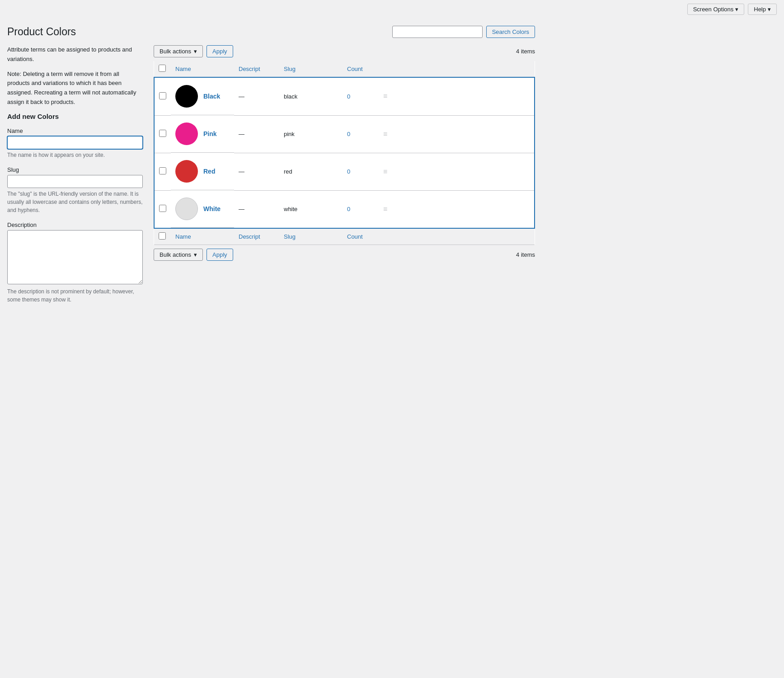  Describe the element at coordinates (178, 52) in the screenshot. I see `bulk-actions-top-button: Bulk actions ▾` at that location.